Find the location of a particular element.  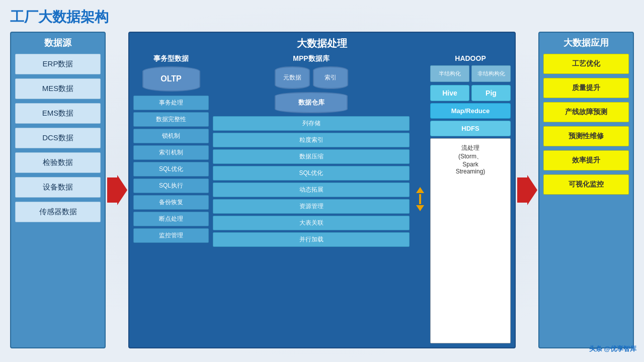

trans-subheader: 事务型数据 is located at coordinates (171, 59).